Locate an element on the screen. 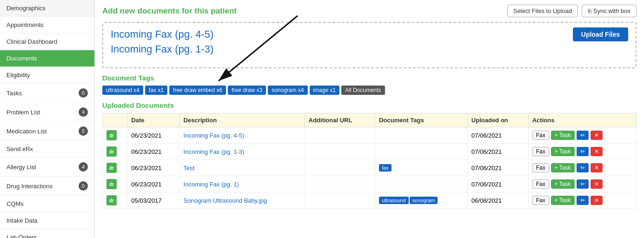 Image resolution: width=644 pixels, height=238 pixels. doc-description: Sonogram Ultrasound Baby.jpg is located at coordinates (242, 201).